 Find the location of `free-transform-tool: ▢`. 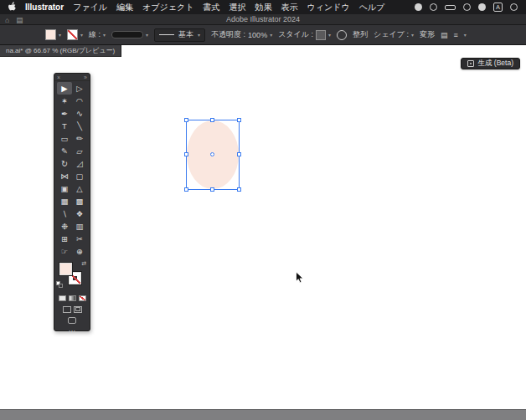

free-transform-tool: ▢ is located at coordinates (80, 176).